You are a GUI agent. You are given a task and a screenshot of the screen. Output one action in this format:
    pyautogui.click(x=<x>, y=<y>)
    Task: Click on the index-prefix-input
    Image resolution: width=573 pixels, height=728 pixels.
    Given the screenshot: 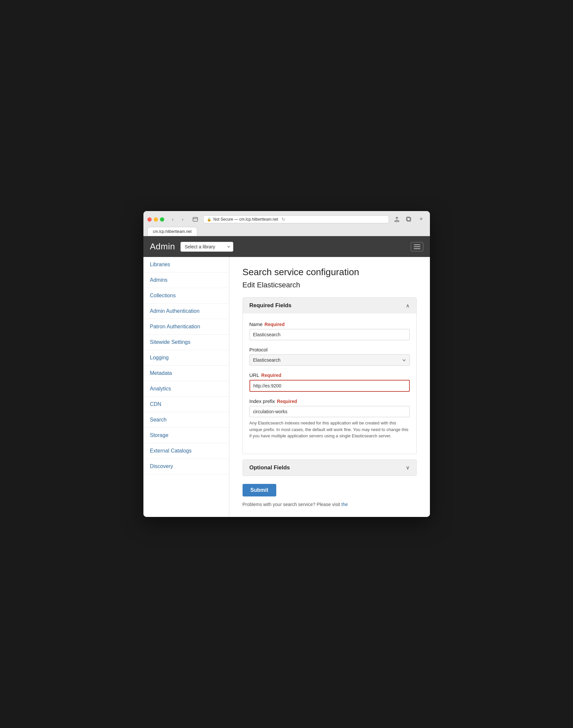 What is the action you would take?
    pyautogui.click(x=329, y=412)
    